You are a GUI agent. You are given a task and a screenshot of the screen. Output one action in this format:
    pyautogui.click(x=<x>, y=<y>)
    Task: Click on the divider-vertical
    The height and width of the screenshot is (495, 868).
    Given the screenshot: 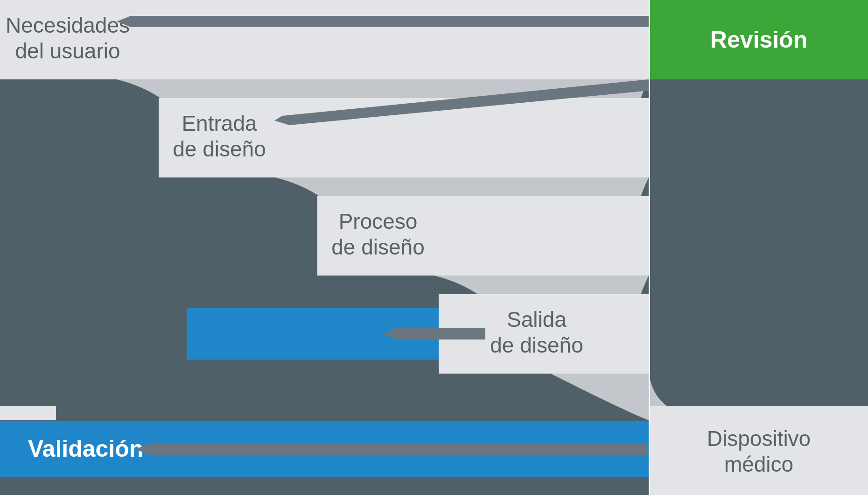 What is the action you would take?
    pyautogui.click(x=650, y=248)
    